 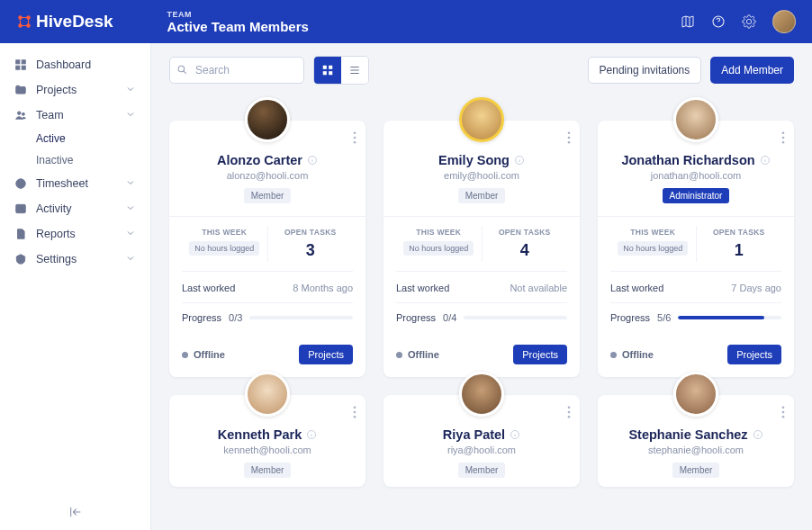 What do you see at coordinates (697, 196) in the screenshot?
I see `role-badge: Administrator` at bounding box center [697, 196].